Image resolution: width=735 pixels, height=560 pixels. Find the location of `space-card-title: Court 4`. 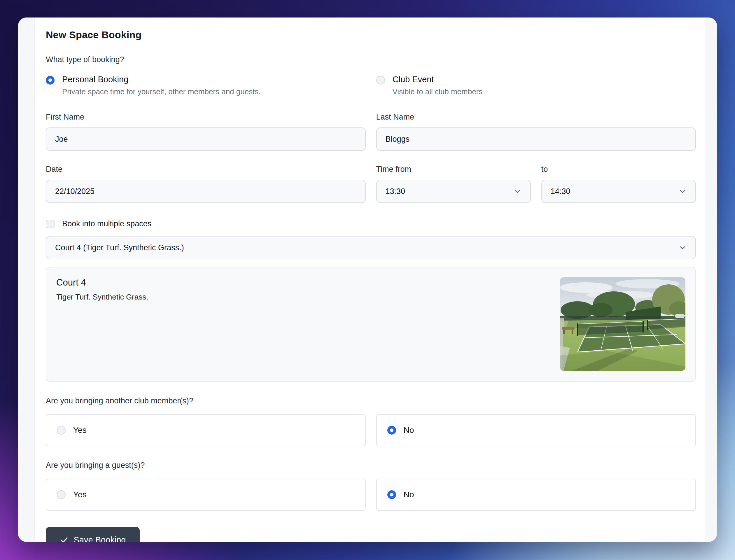

space-card-title: Court 4 is located at coordinates (102, 283).